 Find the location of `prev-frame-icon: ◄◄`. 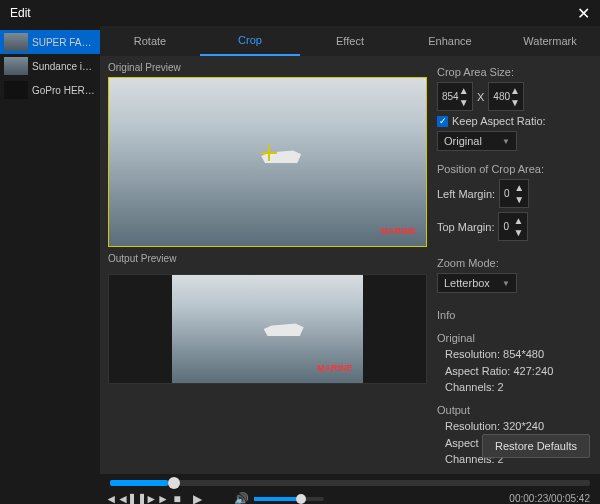

prev-frame-icon: ◄◄ is located at coordinates (117, 498).